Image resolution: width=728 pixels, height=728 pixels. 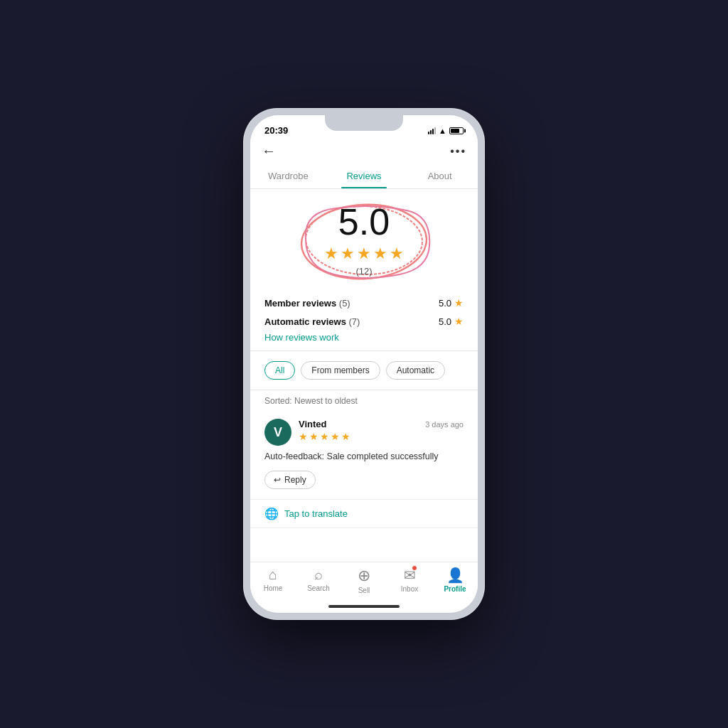 What do you see at coordinates (446, 131) in the screenshot?
I see `status-icons: ▲` at bounding box center [446, 131].